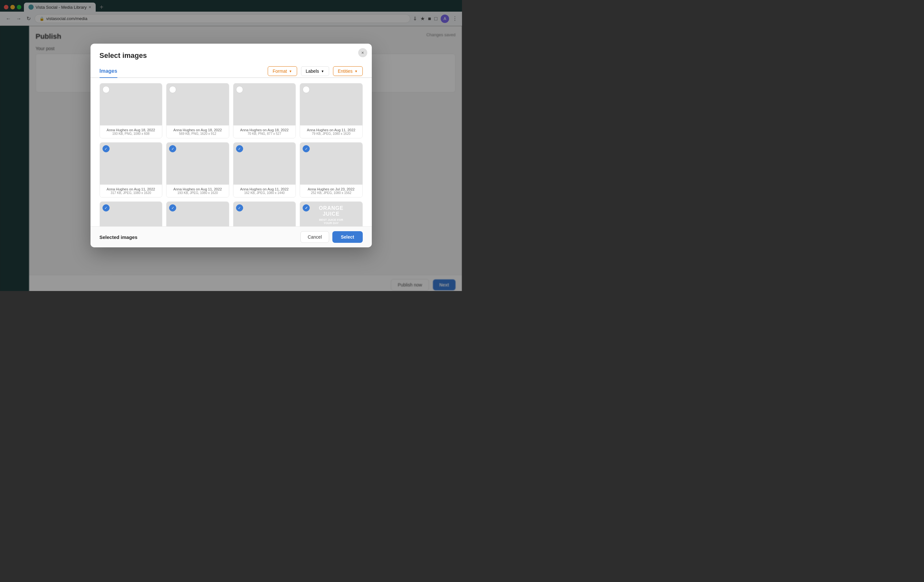  What do you see at coordinates (198, 170) in the screenshot?
I see `image-card: ✓Anna Hughes on Aug 11, 2022193 KB, JPEG…` at bounding box center [198, 170].